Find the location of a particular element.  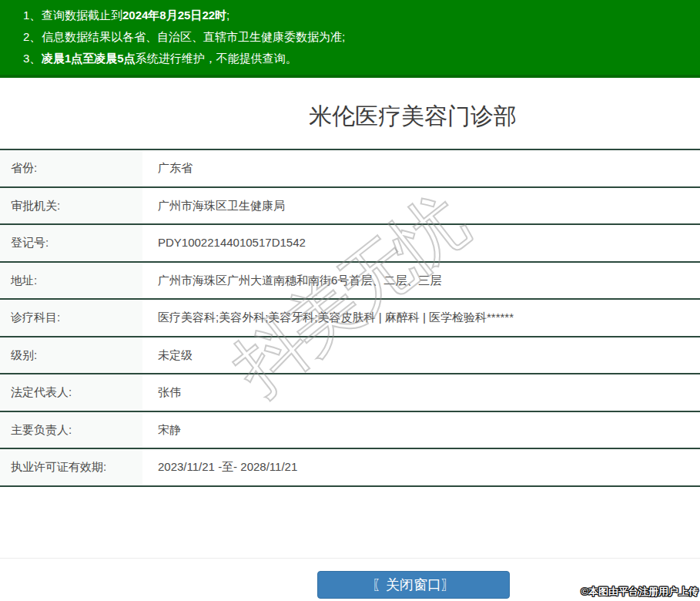

notice-line: 3、凌晨1点至凌晨5点系统进行维护，不能提供查询。 is located at coordinates (354, 59).